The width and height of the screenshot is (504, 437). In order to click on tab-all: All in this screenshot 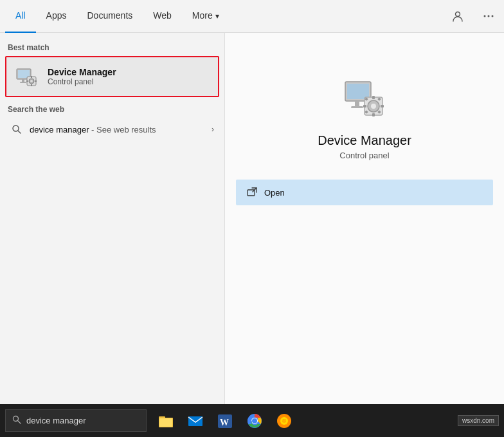, I will do `click(21, 17)`.